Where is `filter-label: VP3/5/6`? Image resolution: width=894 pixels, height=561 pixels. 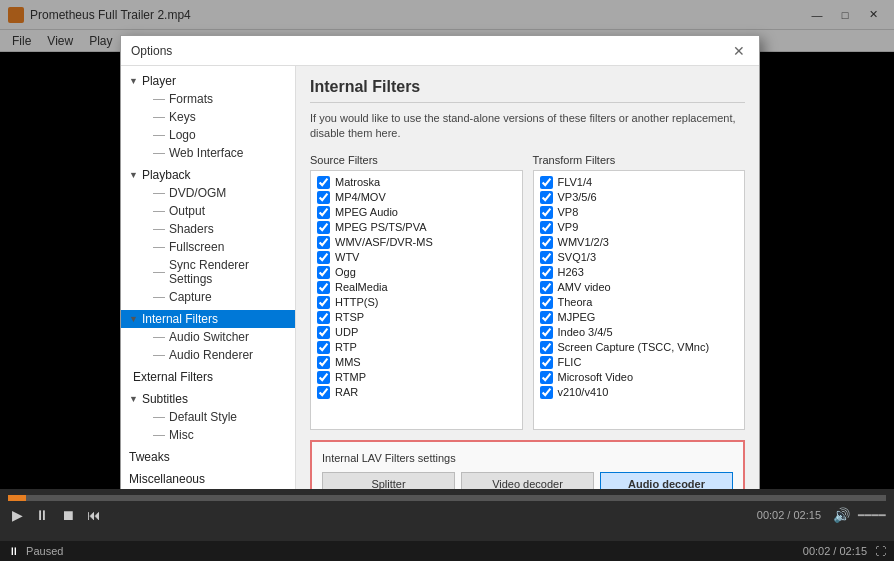
filter-label: VP3/5/6 is located at coordinates (578, 197).